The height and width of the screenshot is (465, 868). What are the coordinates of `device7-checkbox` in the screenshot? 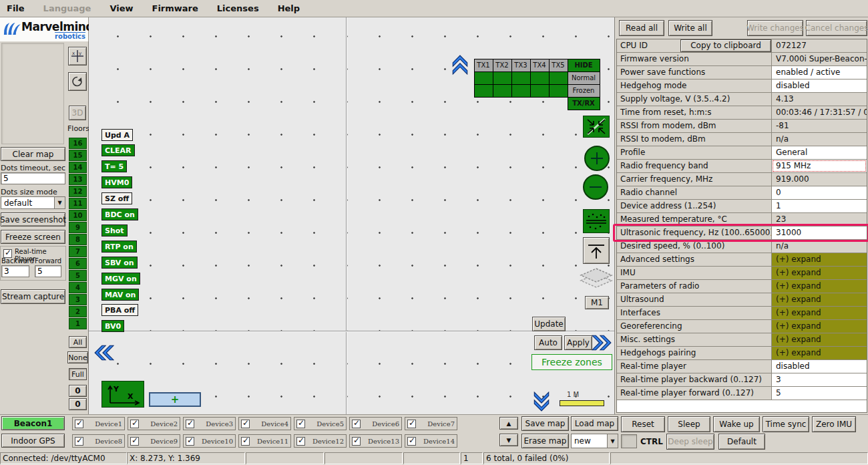 It's located at (411, 424).